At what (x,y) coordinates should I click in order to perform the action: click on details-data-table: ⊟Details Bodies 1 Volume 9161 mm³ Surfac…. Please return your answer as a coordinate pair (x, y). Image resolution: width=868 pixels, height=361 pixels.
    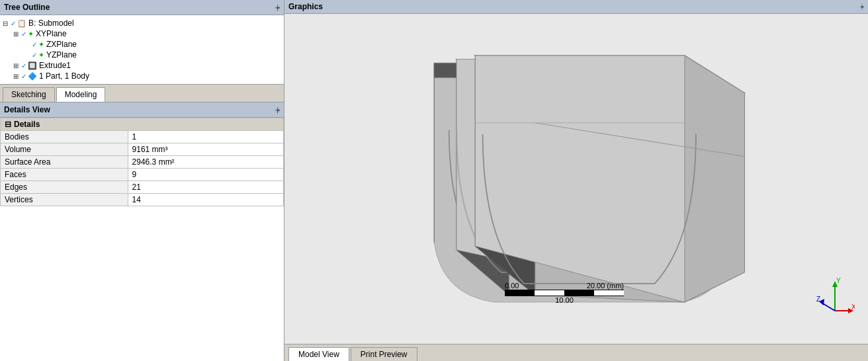
    Looking at the image, I should click on (142, 162).